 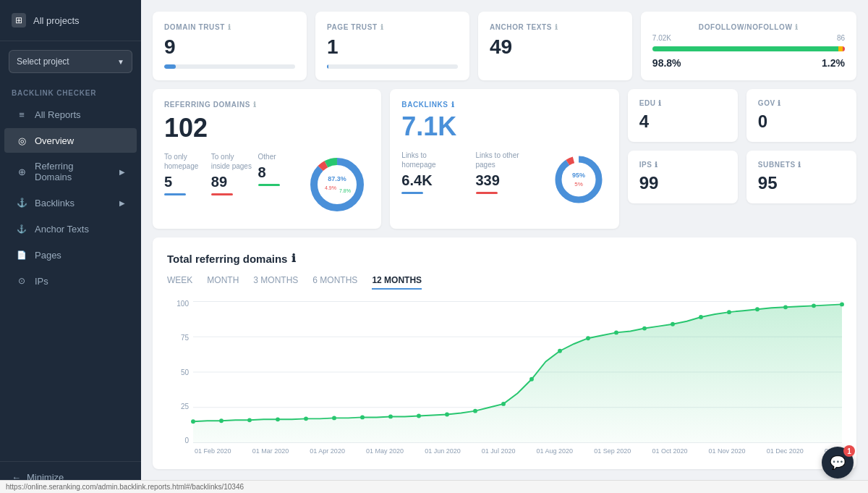 What do you see at coordinates (185, 161) in the screenshot?
I see `ref-homepage-label: To only homepage` at bounding box center [185, 161].